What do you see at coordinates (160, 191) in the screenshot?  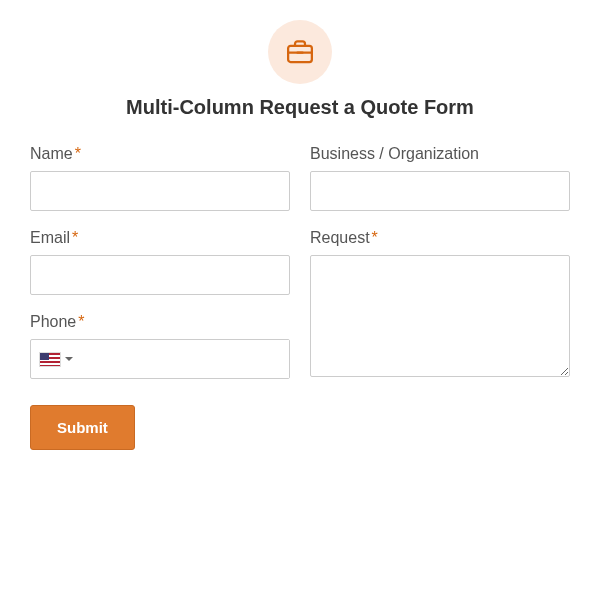 I see `name-input` at bounding box center [160, 191].